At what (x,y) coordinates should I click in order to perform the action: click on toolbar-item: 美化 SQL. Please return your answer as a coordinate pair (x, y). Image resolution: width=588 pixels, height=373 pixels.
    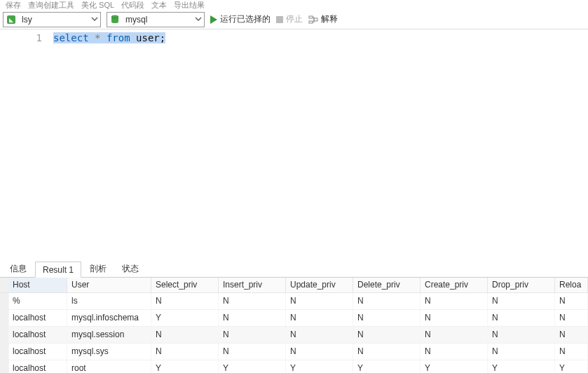
    Looking at the image, I should click on (98, 5).